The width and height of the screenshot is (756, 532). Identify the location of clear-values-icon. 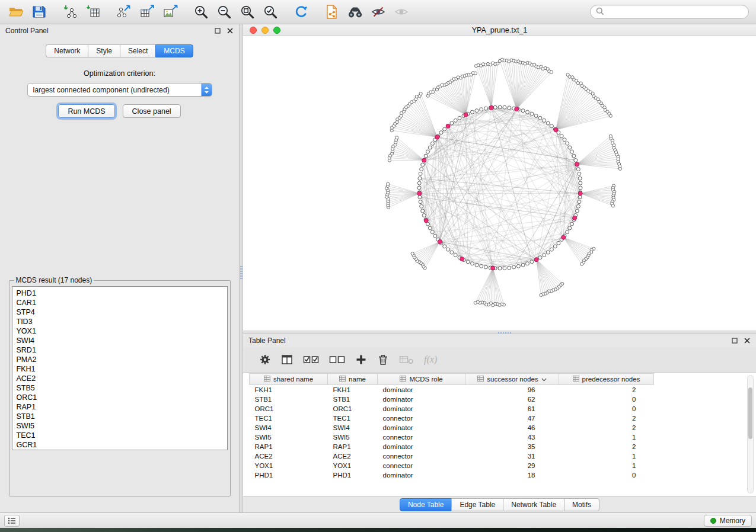
(407, 360).